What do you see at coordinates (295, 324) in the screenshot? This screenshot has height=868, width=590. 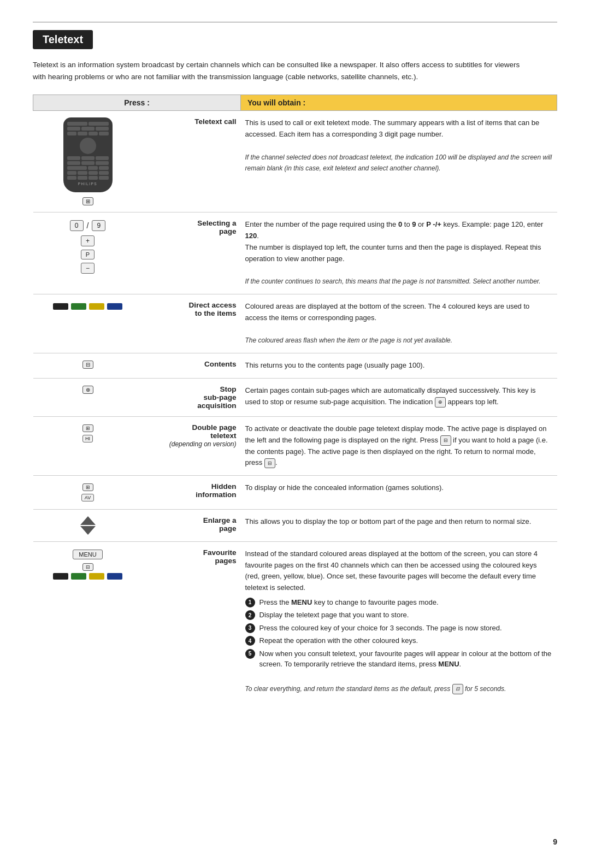 I see `table-row: Direct accessto the items Coloured areas…` at bounding box center [295, 324].